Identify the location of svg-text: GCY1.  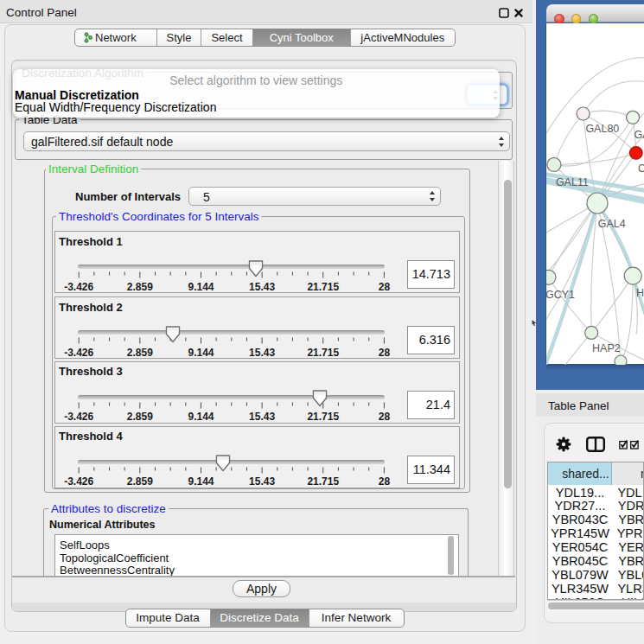
(560, 294).